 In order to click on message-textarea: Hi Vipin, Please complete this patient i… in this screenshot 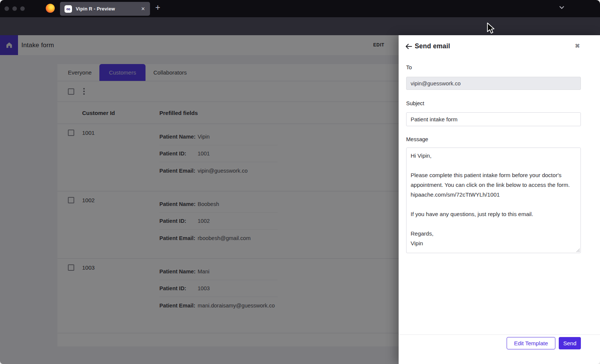, I will do `click(494, 200)`.